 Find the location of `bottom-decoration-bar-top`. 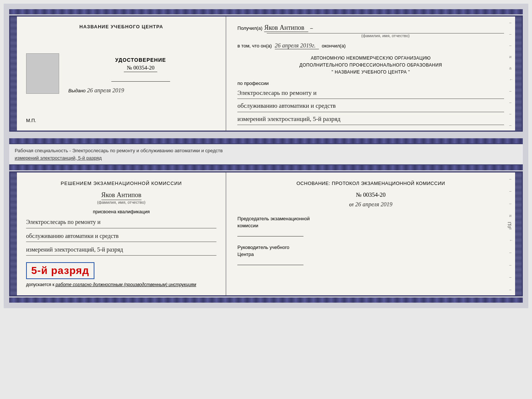

bottom-decoration-bar-top is located at coordinates (266, 141).